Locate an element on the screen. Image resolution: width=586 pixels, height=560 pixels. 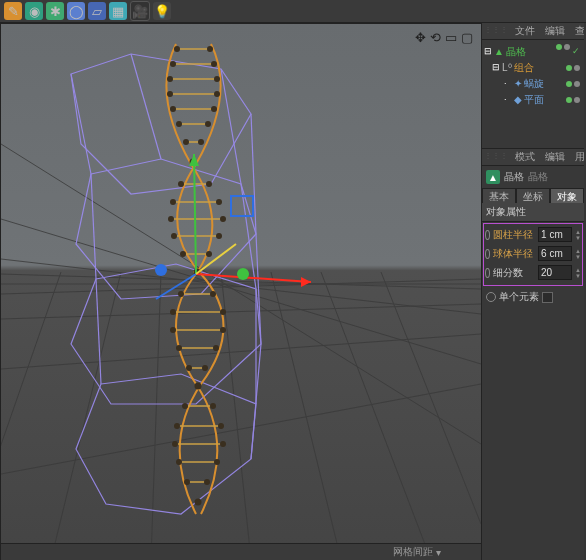
section-object-props: 对象属性 is located at coordinates (533, 212).